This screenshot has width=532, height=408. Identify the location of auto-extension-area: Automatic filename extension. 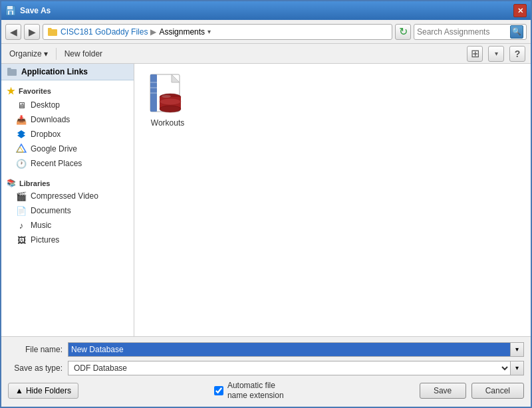
(249, 391).